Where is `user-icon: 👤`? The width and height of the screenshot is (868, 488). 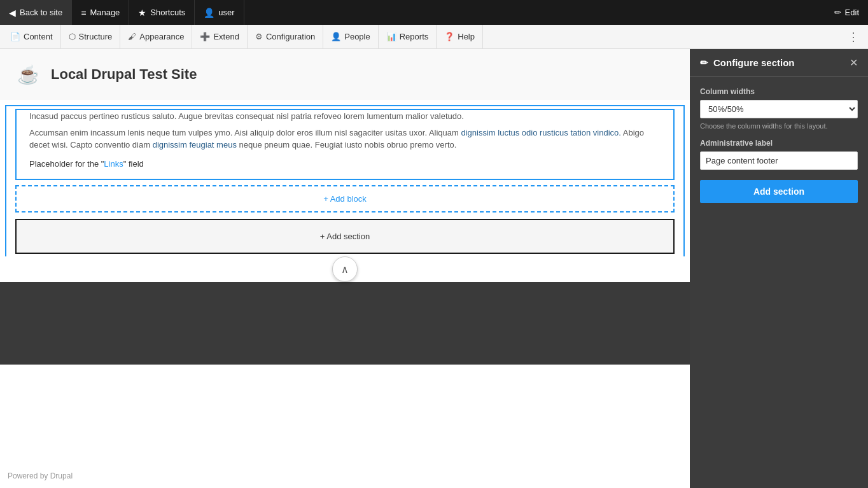
user-icon: 👤 is located at coordinates (209, 13).